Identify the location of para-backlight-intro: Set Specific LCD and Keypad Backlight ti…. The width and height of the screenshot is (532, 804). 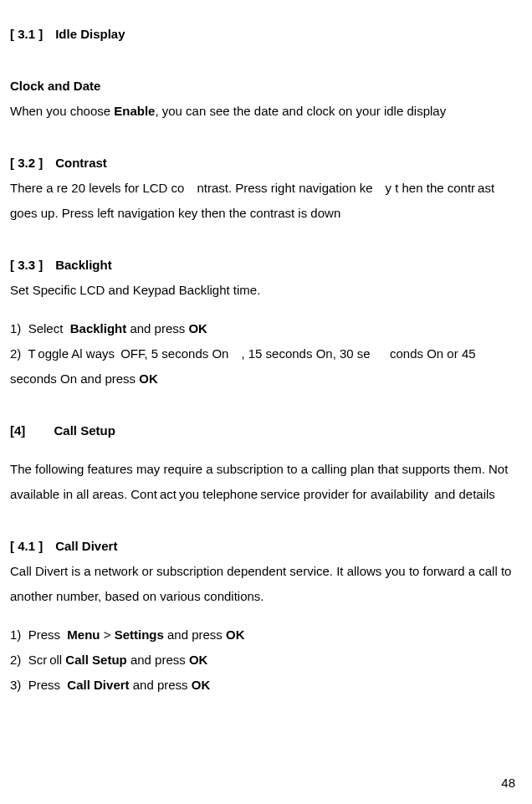
(264, 290).